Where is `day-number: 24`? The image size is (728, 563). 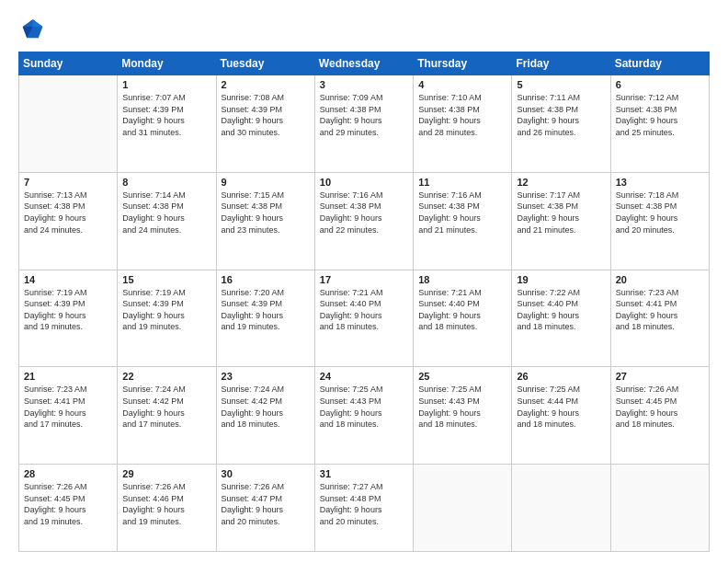
day-number: 24 is located at coordinates (364, 376).